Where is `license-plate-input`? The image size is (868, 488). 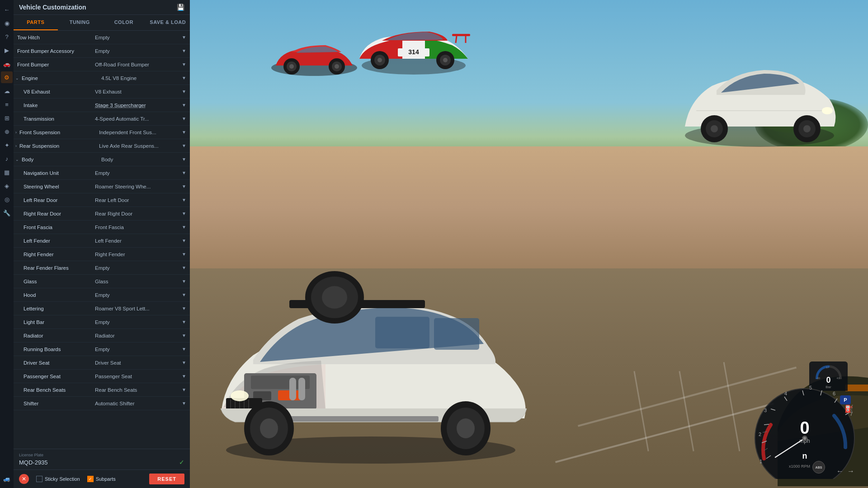
license-plate-input is located at coordinates (99, 463).